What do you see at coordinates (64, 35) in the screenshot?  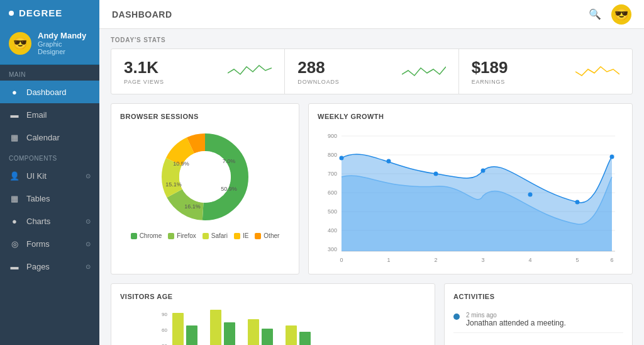 I see `user-name: Andy Mandy` at bounding box center [64, 35].